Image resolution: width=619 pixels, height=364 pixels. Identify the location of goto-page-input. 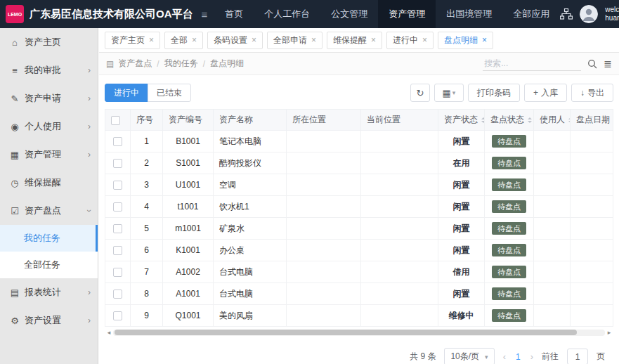
(578, 356).